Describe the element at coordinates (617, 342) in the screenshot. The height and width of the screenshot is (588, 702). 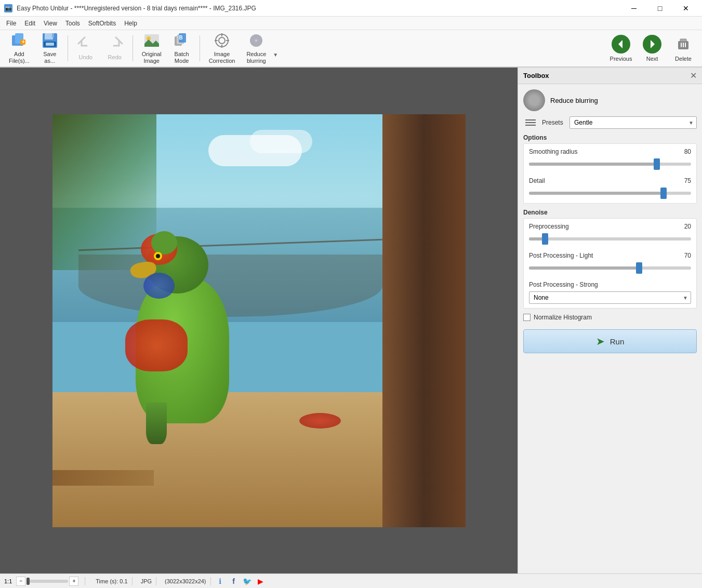
I see `run-label: Run` at that location.